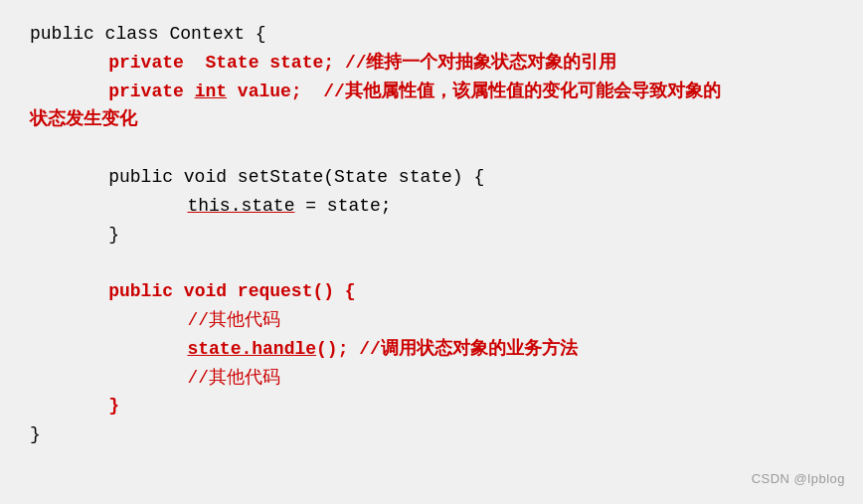 The image size is (863, 504). I want to click on line-empty1, so click(432, 149).